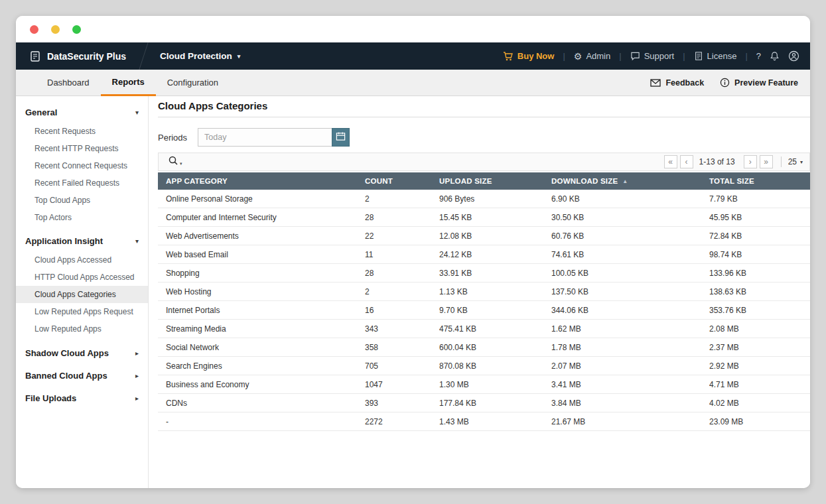 This screenshot has width=826, height=504. I want to click on help-button: ?, so click(759, 56).